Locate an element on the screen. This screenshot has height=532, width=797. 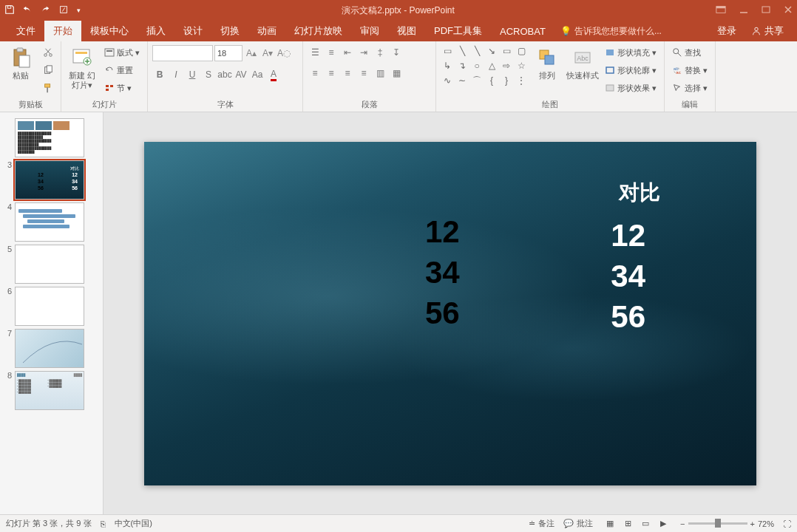
font-size-select: 18 is located at coordinates (228, 53).